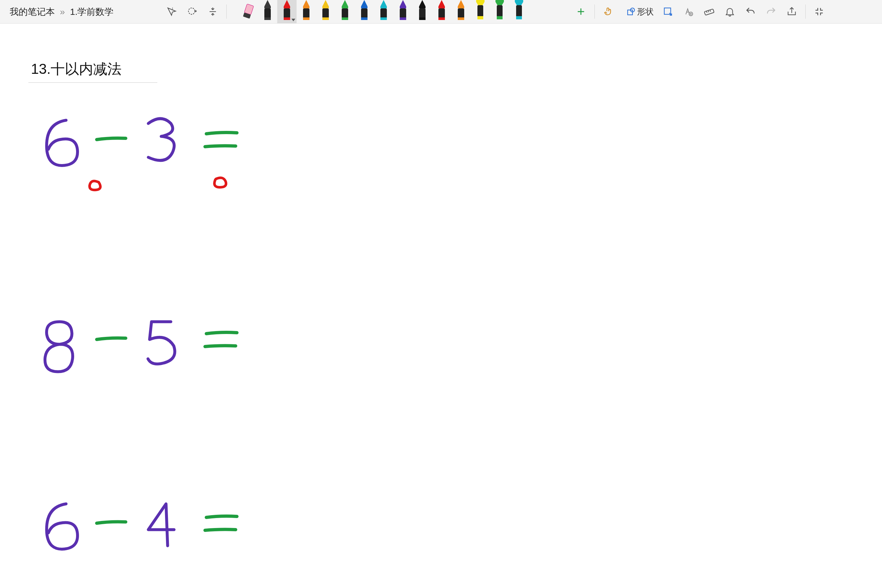 The image size is (882, 588). I want to click on add-pen-button, so click(581, 12).